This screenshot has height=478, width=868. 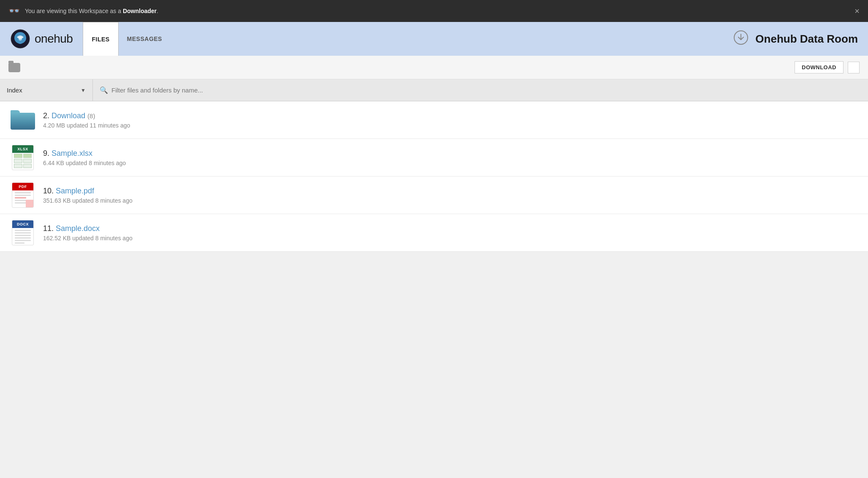 What do you see at coordinates (98, 125) in the screenshot?
I see `file-updated-text: updated 11 minutes ago` at bounding box center [98, 125].